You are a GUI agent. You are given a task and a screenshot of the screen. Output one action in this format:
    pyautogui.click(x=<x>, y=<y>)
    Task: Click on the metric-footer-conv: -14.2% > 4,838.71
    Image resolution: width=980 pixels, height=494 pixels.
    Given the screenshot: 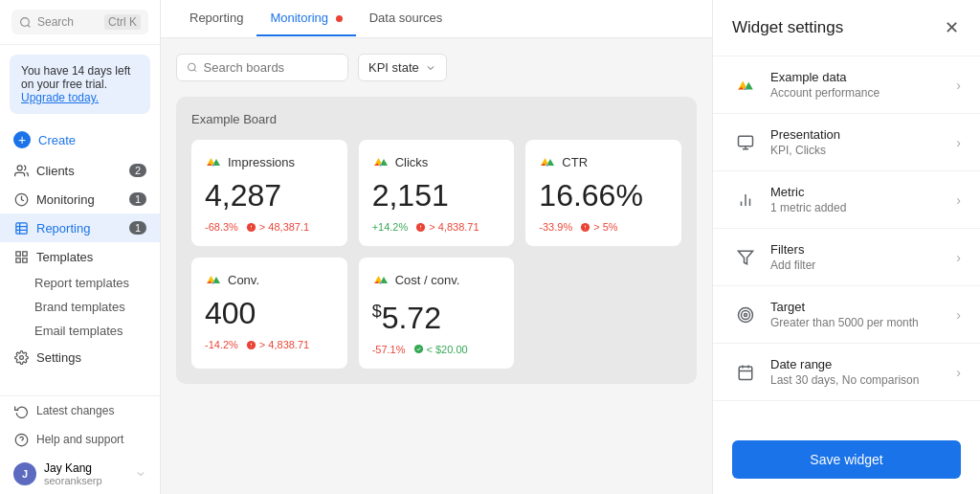 What is the action you would take?
    pyautogui.click(x=270, y=345)
    